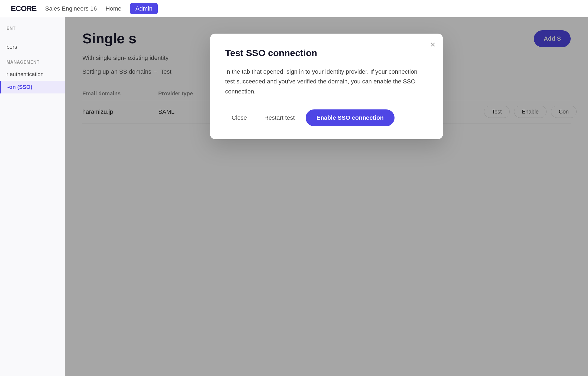 The width and height of the screenshot is (588, 376). Describe the element at coordinates (327, 86) in the screenshot. I see `modal: × Test SSO connection In the tab that op…` at that location.